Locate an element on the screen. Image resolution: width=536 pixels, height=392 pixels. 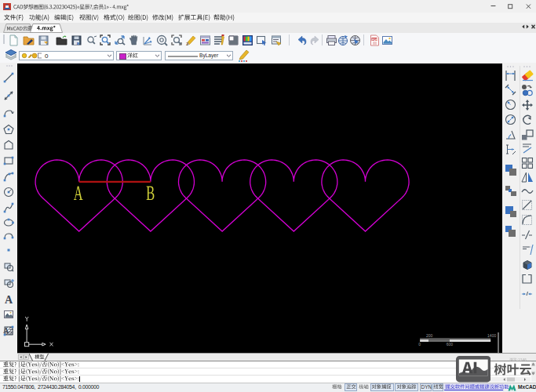
svg-text: PDF is located at coordinates (375, 39).